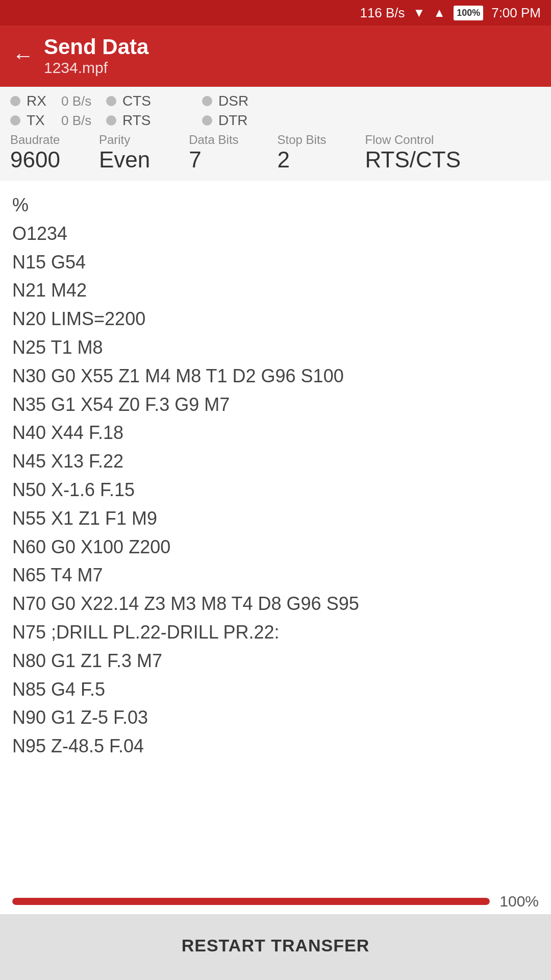 The image size is (551, 980). What do you see at coordinates (276, 56) in the screenshot?
I see `app-bar: ← Send Data 1234.mpf` at bounding box center [276, 56].